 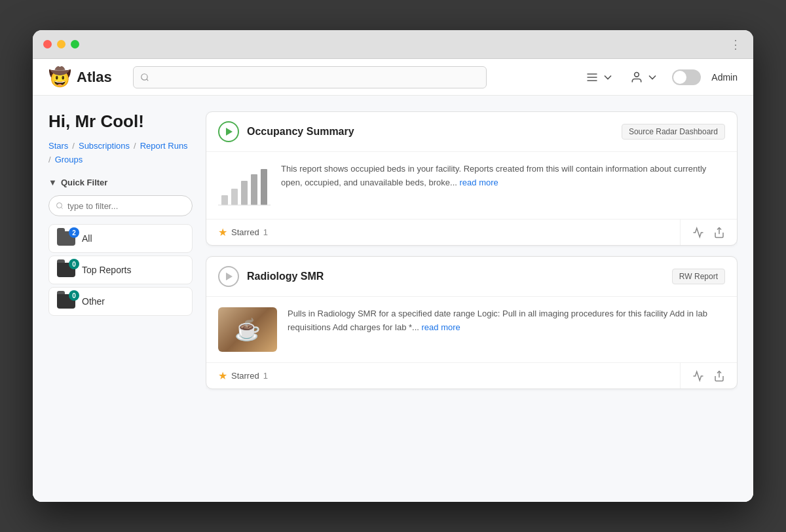 I want to click on toggle-track, so click(x=686, y=77).